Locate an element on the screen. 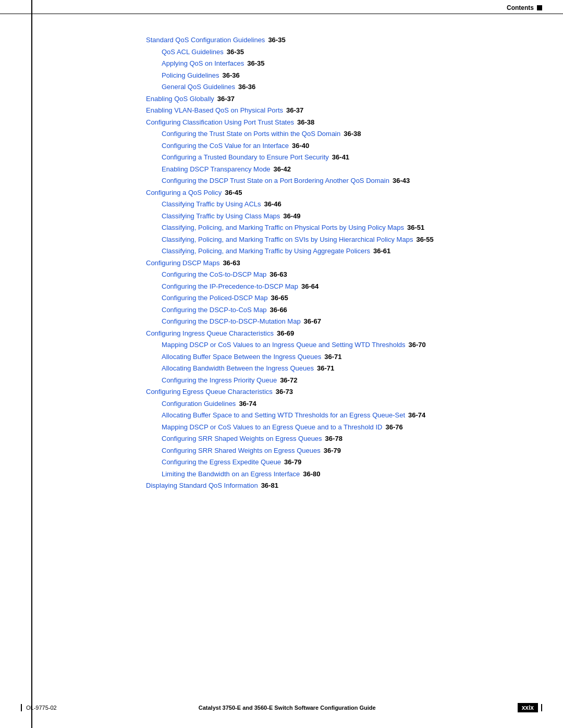 The width and height of the screenshot is (563, 728). page-number-1: 36-35 is located at coordinates (236, 52).